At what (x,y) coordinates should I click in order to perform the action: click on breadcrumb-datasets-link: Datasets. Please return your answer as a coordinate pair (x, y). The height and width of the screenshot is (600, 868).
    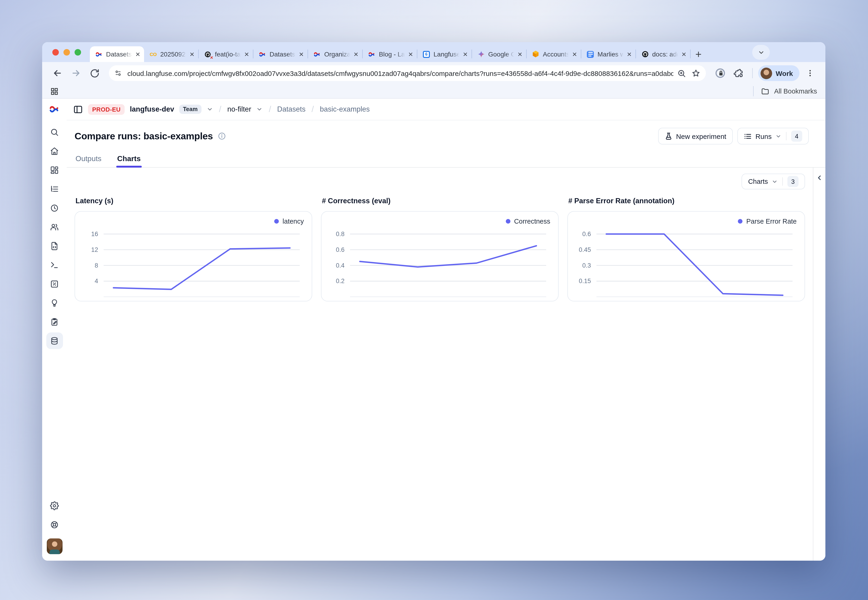
    Looking at the image, I should click on (291, 109).